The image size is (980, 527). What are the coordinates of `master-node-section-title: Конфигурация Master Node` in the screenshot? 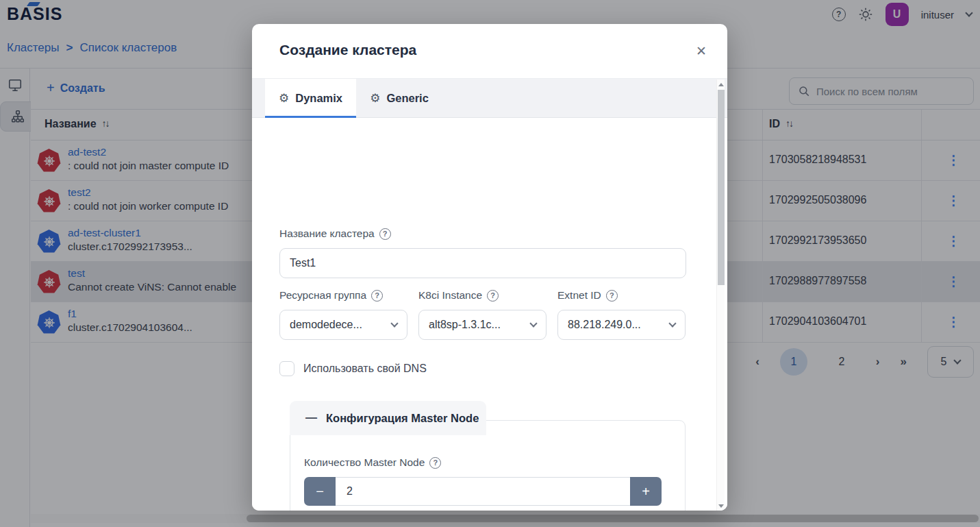 It's located at (403, 418).